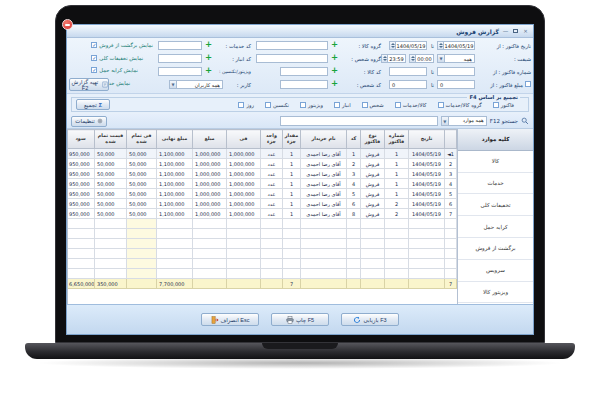 Image resolution: width=600 pixels, height=400 pixels. What do you see at coordinates (354, 140) in the screenshot?
I see `column-header: کد` at bounding box center [354, 140].